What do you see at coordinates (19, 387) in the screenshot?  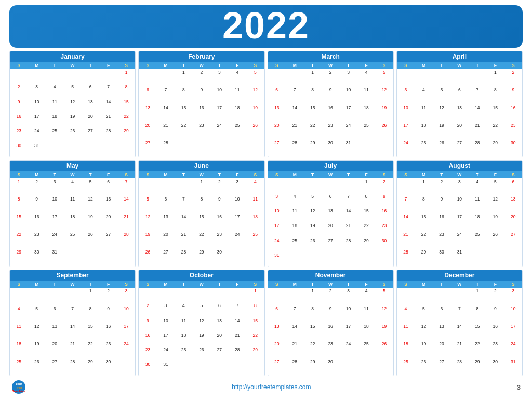 I see `logo: Your Free Templates` at bounding box center [19, 387].